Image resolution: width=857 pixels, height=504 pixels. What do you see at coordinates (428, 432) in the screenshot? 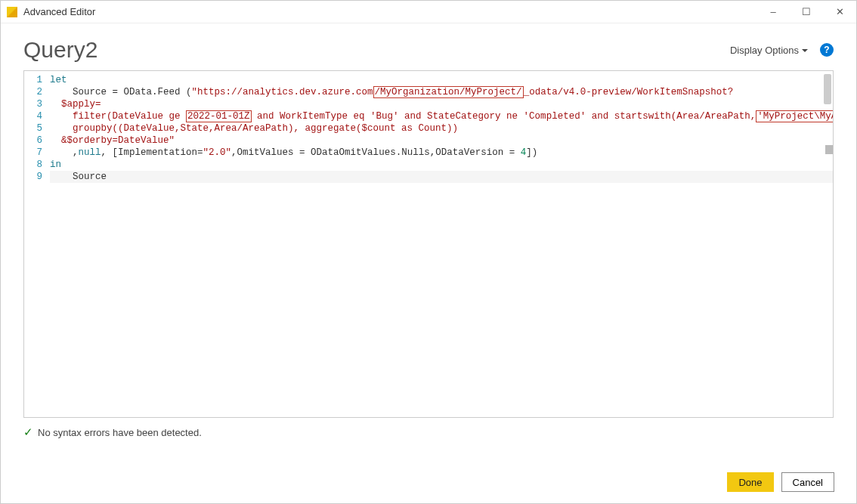
I see `status-bar: ✓ No syntax errors have been detected.` at bounding box center [428, 432].